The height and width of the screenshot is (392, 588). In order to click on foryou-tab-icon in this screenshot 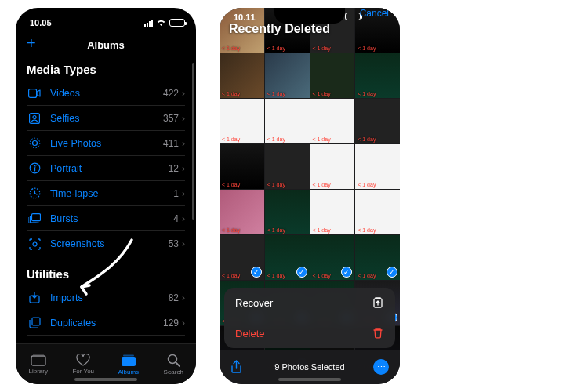, I will do `click(83, 360)`.